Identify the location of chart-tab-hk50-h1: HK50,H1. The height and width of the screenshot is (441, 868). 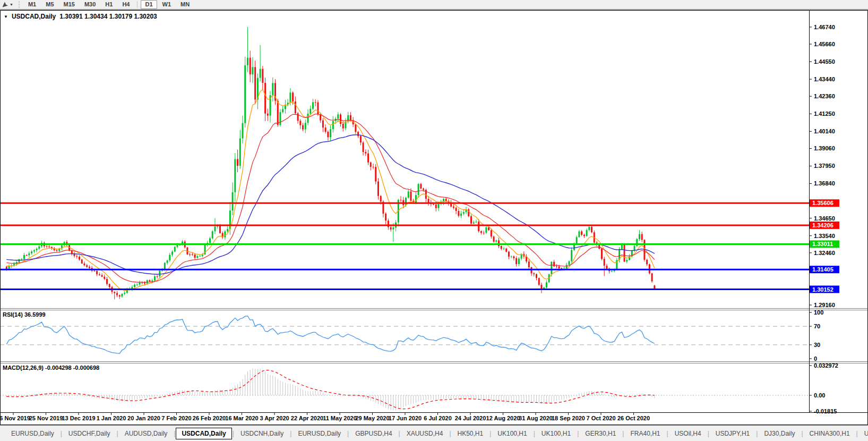
(470, 434).